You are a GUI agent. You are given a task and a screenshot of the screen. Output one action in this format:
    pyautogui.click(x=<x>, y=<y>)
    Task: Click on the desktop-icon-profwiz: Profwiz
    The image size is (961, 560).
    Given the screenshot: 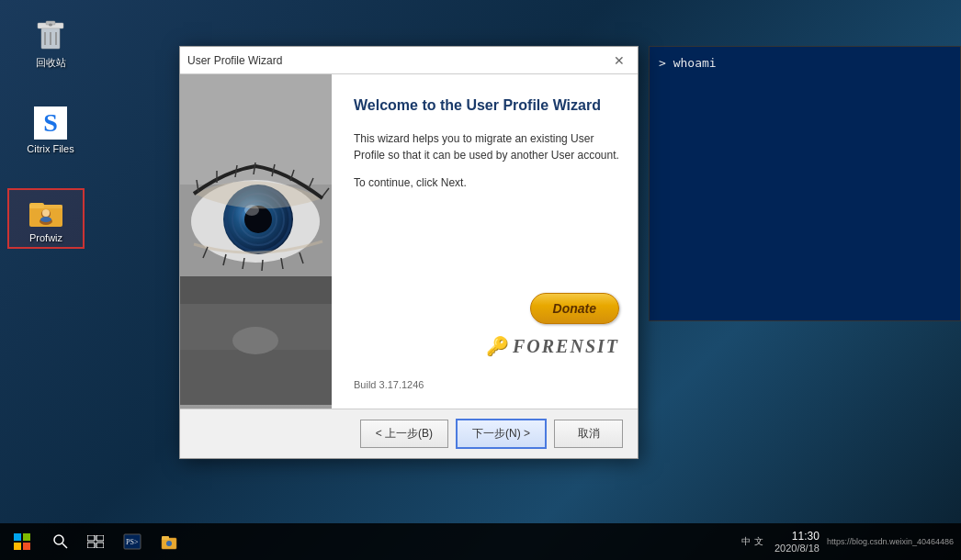 What is the action you would take?
    pyautogui.click(x=46, y=218)
    